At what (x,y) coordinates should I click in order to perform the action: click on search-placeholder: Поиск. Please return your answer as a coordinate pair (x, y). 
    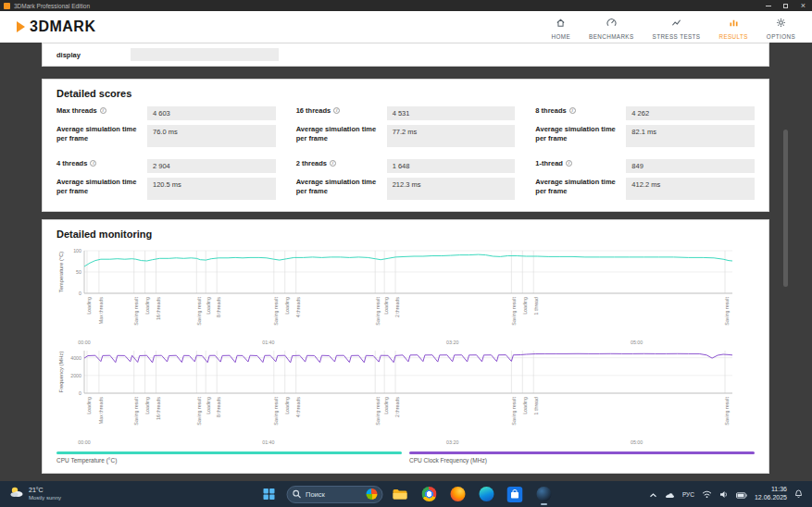
    Looking at the image, I should click on (315, 494).